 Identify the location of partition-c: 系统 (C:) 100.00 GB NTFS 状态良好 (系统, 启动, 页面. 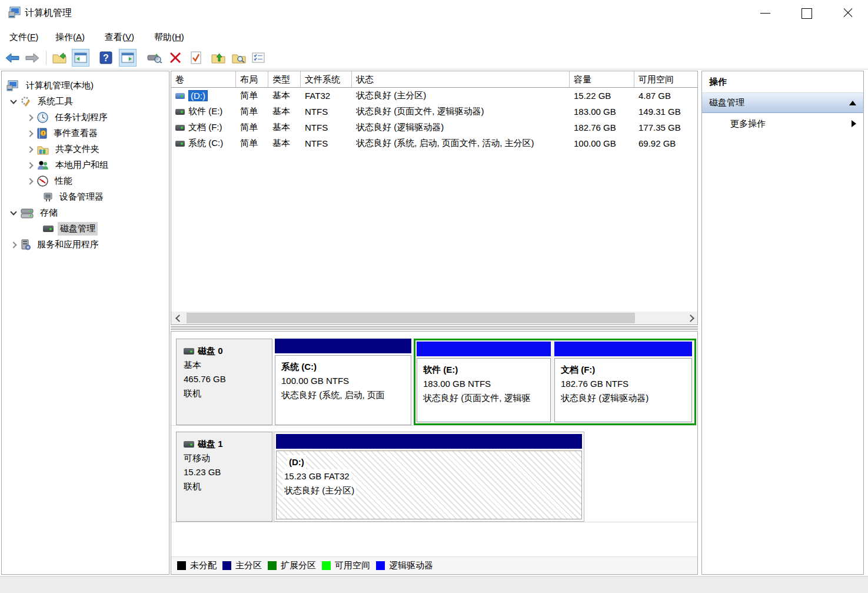
(343, 382).